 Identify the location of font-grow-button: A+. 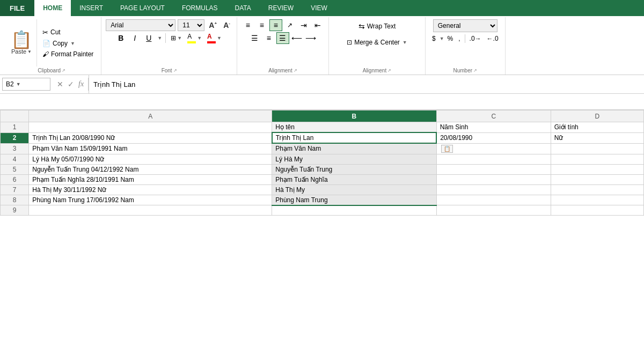
(213, 25).